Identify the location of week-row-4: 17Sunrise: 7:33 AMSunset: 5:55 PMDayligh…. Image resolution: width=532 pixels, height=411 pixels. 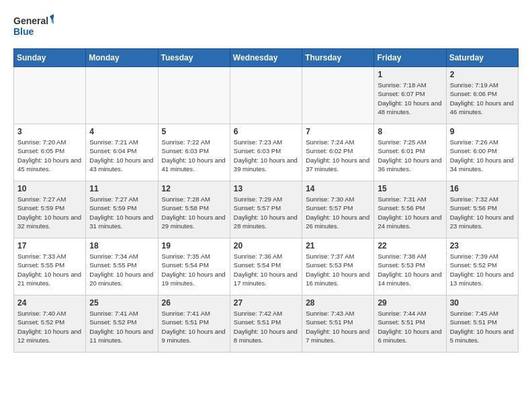
(266, 267).